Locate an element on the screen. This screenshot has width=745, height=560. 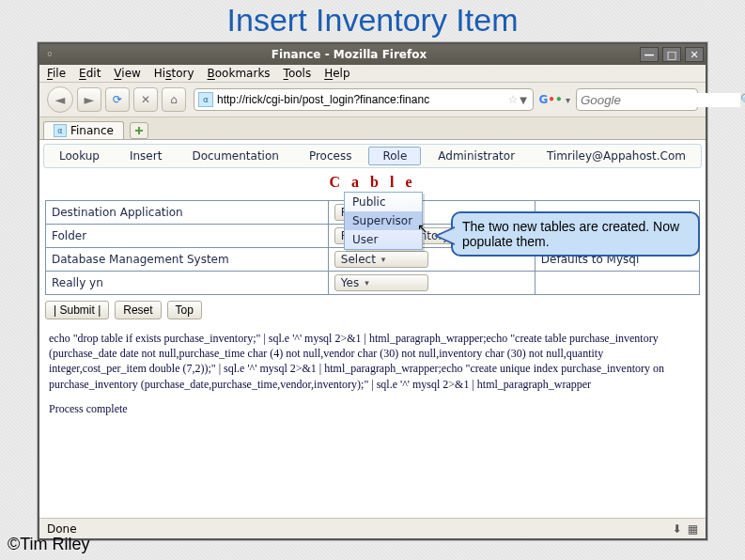
label-folder: Folder is located at coordinates (188, 237).